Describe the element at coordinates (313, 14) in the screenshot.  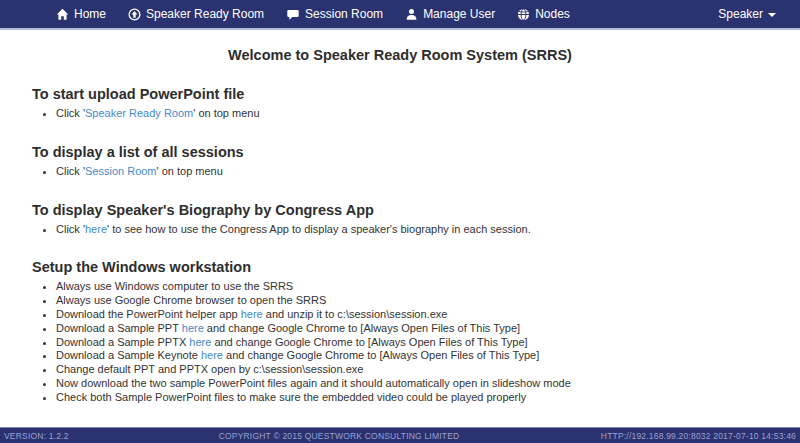
I see `navbar-items: Home Speaker Ready Room Session Room` at that location.